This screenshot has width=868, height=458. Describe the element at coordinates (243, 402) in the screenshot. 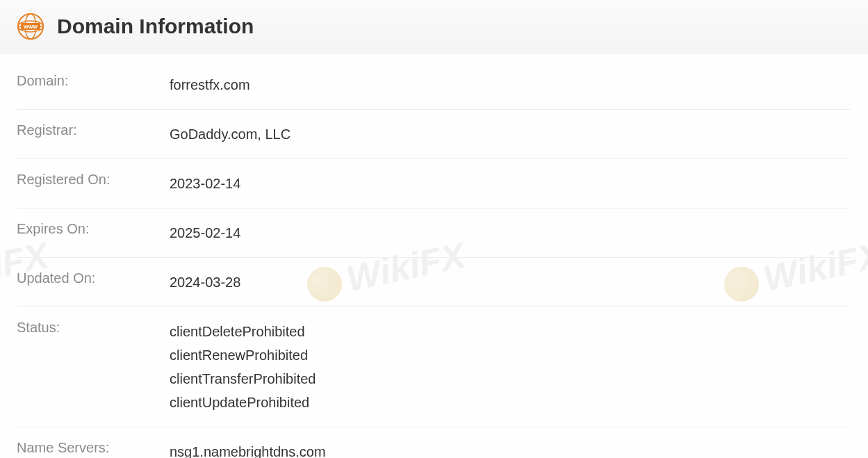

I see `status-line: clientUpdateProhibited` at that location.